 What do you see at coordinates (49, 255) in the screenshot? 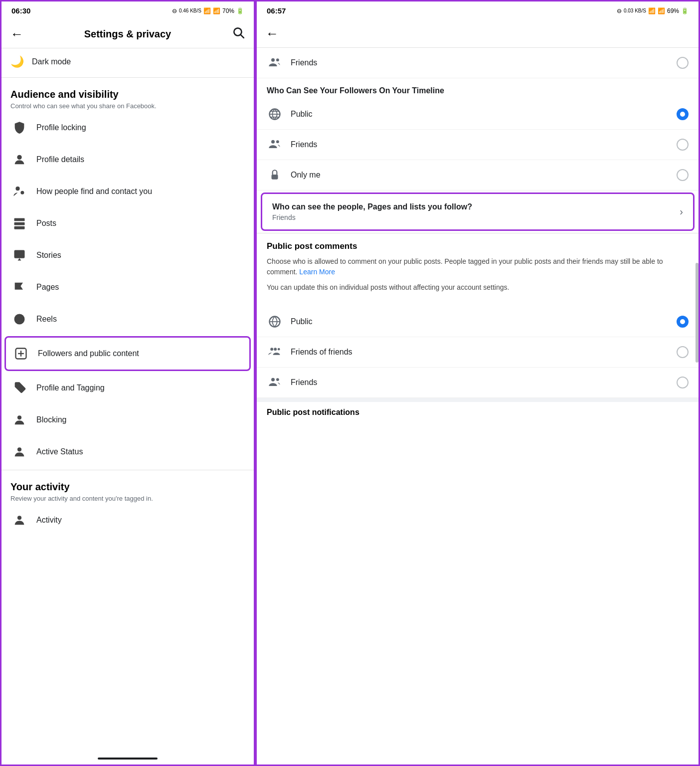
I see `menu-label-stories: Stories` at bounding box center [49, 255].